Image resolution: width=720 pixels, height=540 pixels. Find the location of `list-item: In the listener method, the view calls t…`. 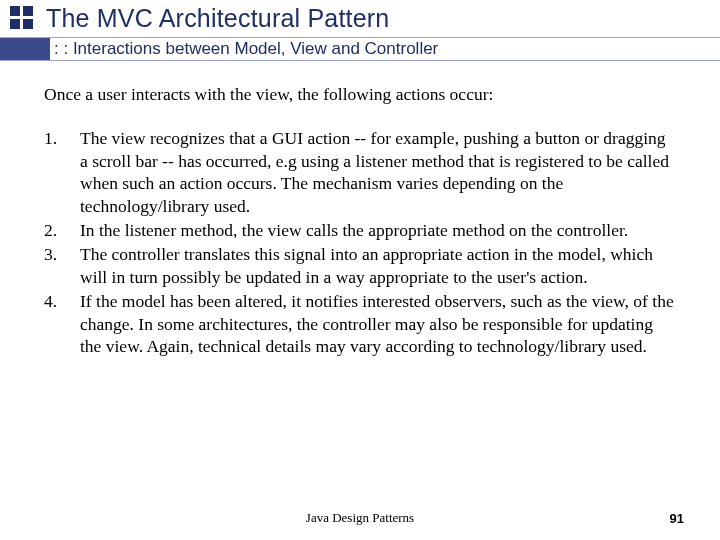

list-item: In the listener method, the view calls t… is located at coordinates (360, 230).